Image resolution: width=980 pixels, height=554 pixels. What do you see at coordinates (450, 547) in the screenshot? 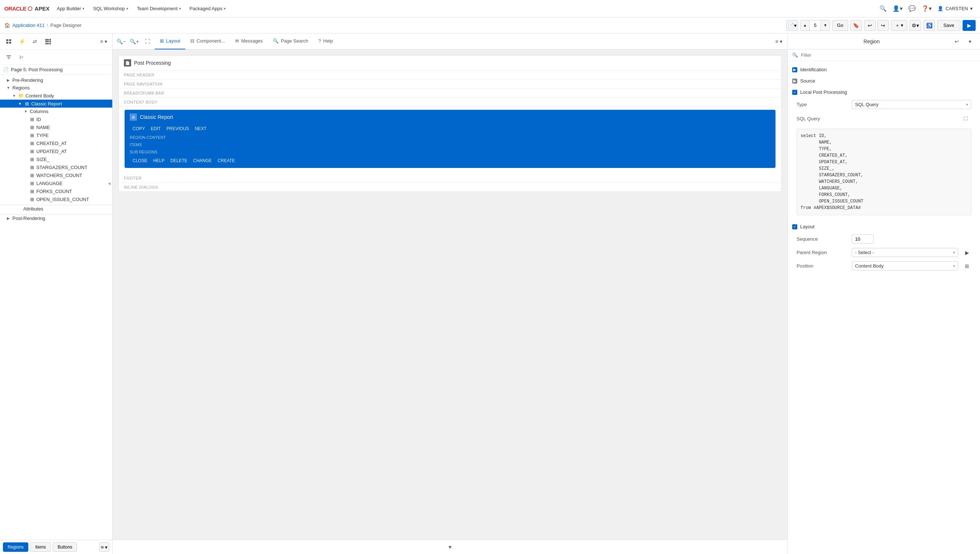
I see `bottom-chevron-icon: ▼` at bounding box center [450, 547].